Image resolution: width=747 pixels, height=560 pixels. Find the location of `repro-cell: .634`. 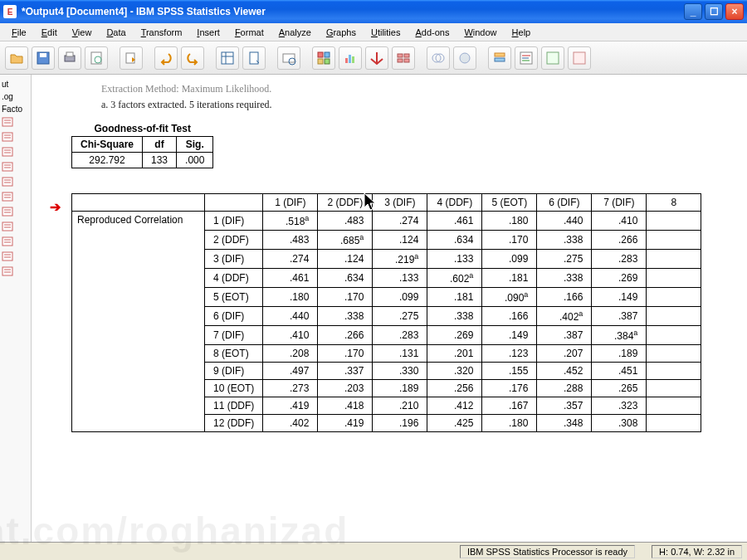

repro-cell: .634 is located at coordinates (455, 241).